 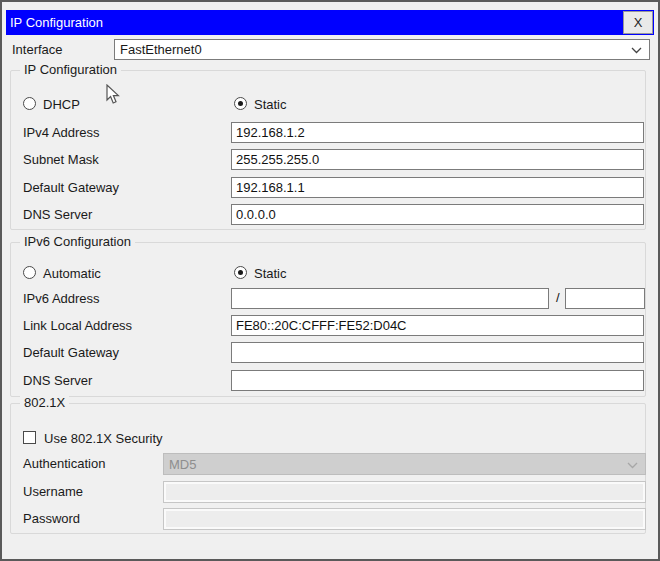 I want to click on dns-server-label: DNS Server, so click(x=58, y=214).